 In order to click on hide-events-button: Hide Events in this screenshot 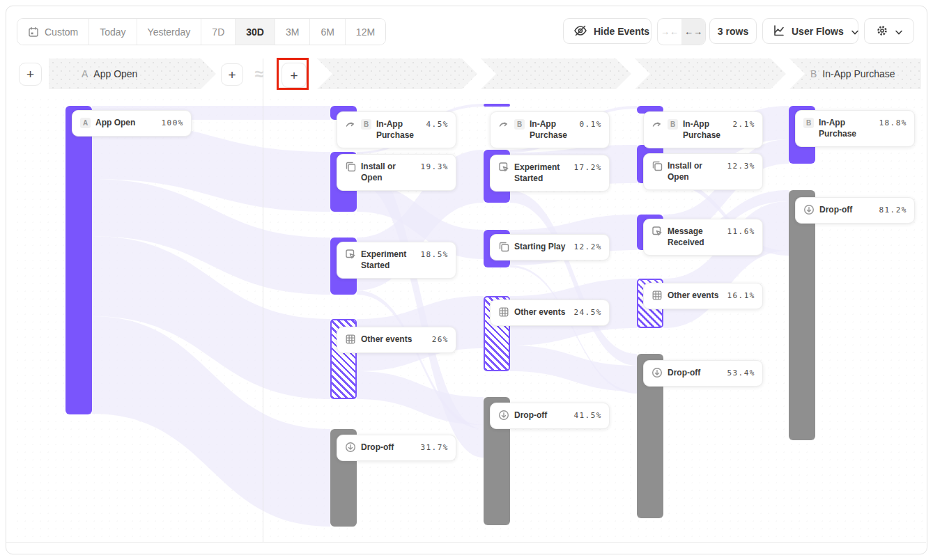, I will do `click(608, 31)`.